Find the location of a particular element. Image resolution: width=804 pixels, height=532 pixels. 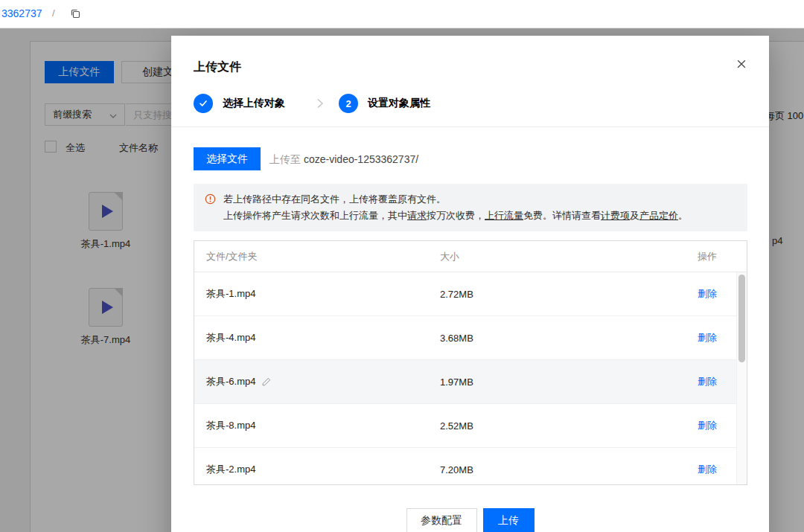

select-file-button: 选择文件 is located at coordinates (227, 159).